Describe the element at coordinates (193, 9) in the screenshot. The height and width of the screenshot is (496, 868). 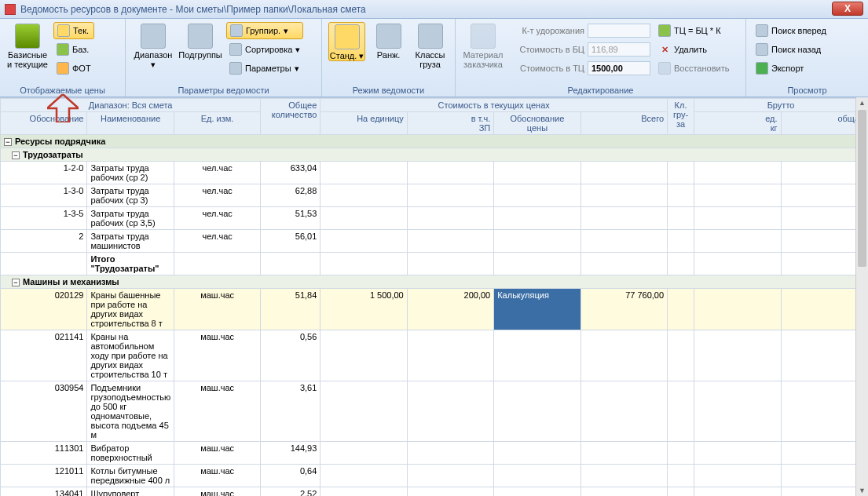
I see `window-title: Ведомость ресурсов в документе - Мои сме…` at that location.